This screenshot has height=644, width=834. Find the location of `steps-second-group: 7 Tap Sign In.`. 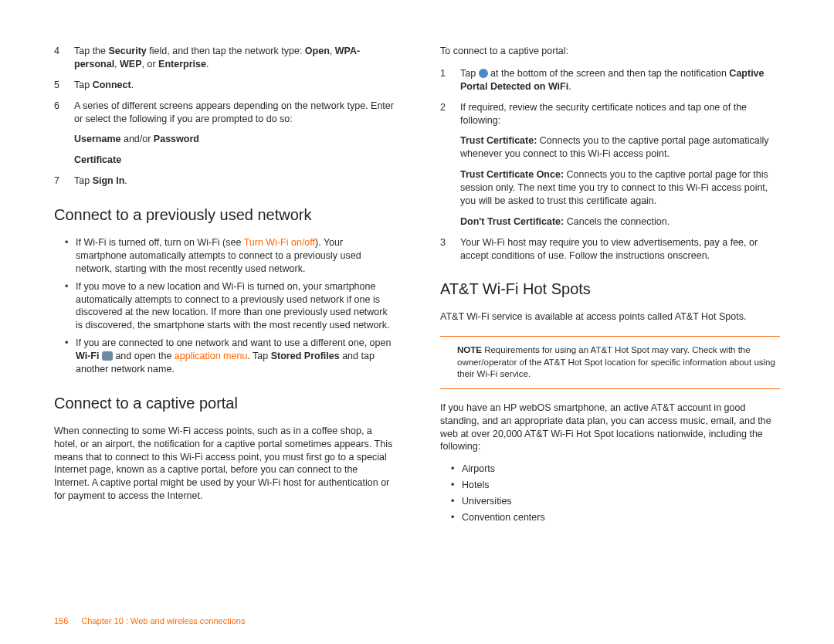

steps-second-group: 7 Tap Sign In. is located at coordinates (224, 181).